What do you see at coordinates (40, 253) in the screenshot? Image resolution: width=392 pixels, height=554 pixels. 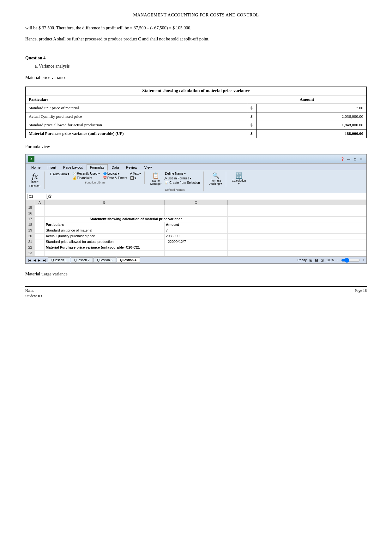 I see `cell-a23` at bounding box center [40, 253].